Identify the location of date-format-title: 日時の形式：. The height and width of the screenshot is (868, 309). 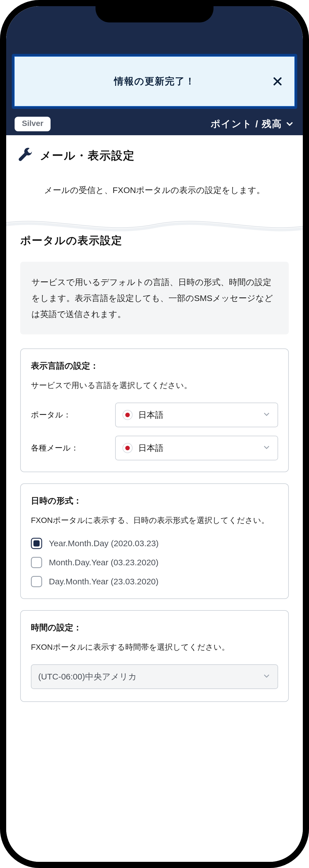
(154, 501).